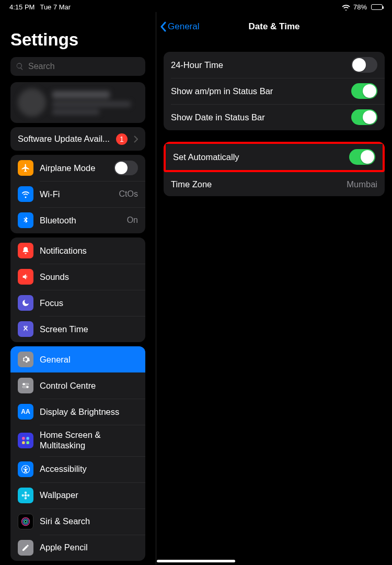  Describe the element at coordinates (78, 440) in the screenshot. I see `homescreen-row: Home Screen & Multitasking` at that location.